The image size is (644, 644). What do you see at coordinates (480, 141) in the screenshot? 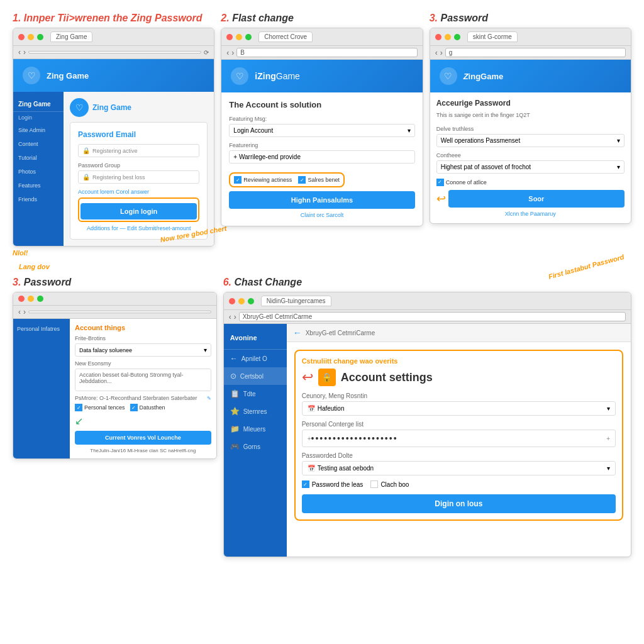
I see `delve-value: Well operations Passmenset` at bounding box center [480, 141].